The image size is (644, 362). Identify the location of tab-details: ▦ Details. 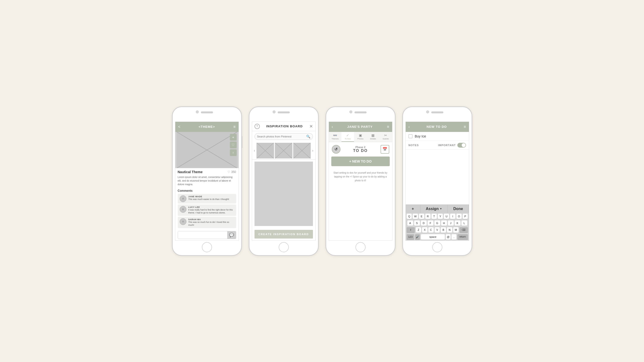
(373, 137).